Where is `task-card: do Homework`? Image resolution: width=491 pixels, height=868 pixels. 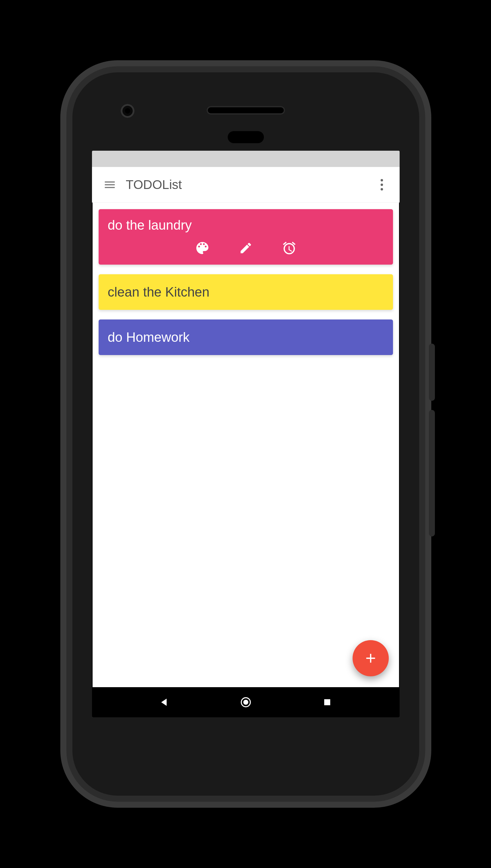 task-card: do Homework is located at coordinates (246, 337).